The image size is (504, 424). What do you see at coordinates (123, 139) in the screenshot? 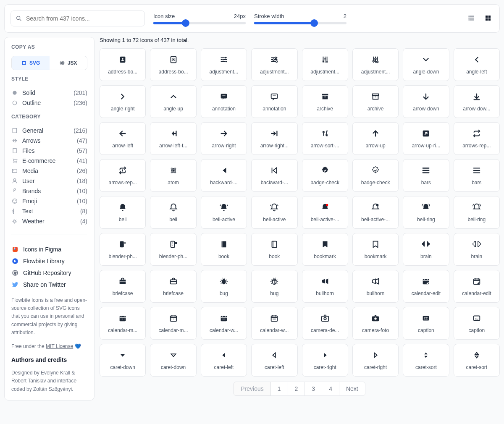
I see `icon-card-arrow-left: arrow-left` at bounding box center [123, 139].